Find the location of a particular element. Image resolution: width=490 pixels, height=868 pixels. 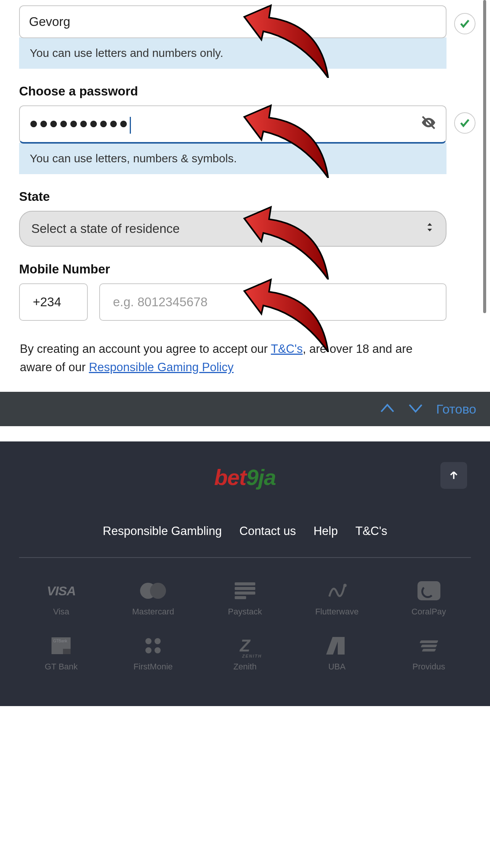

coralpay-icon is located at coordinates (429, 591).